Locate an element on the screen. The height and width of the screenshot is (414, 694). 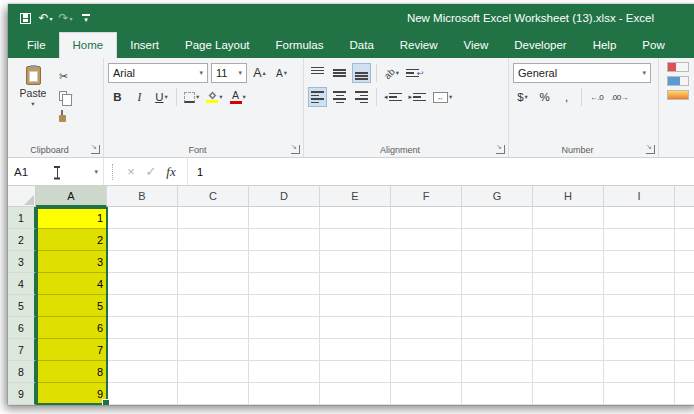
cell-A6: 6 is located at coordinates (72, 328).